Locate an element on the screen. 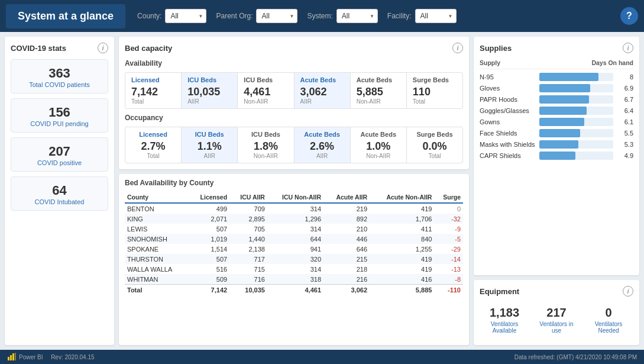 This screenshot has height=364, width=644. supplies-header: Supplies i is located at coordinates (556, 48).